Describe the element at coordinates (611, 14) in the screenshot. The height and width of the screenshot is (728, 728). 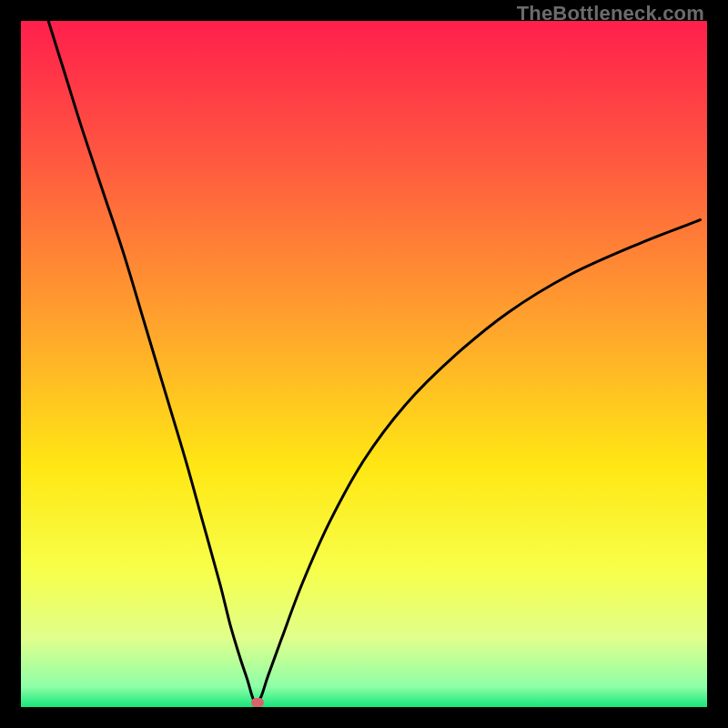
I see `watermark-label: TheBottleneck.com` at that location.